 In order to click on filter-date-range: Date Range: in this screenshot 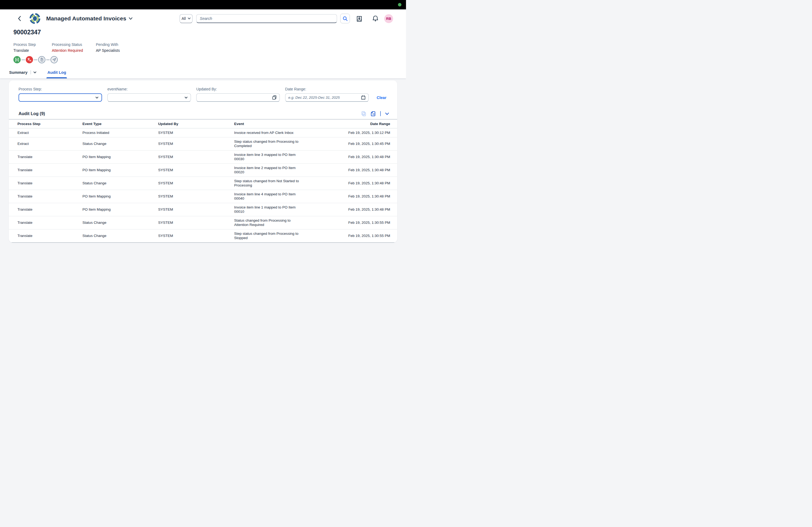, I will do `click(327, 94)`.